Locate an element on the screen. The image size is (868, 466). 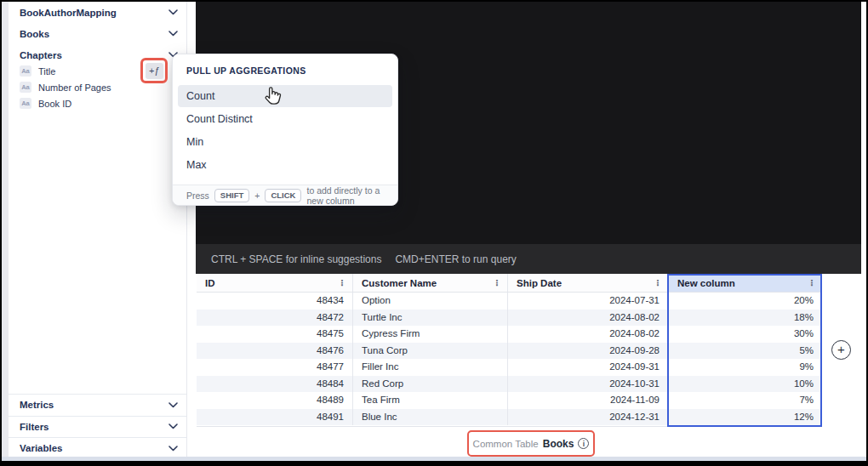
hint-plus: + is located at coordinates (257, 196).